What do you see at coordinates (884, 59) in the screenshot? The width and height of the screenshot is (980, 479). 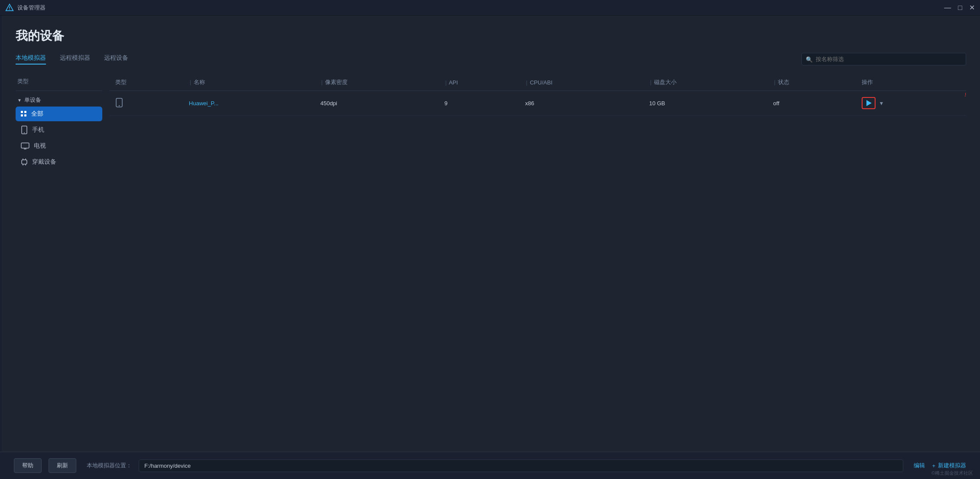 I see `search-input` at bounding box center [884, 59].